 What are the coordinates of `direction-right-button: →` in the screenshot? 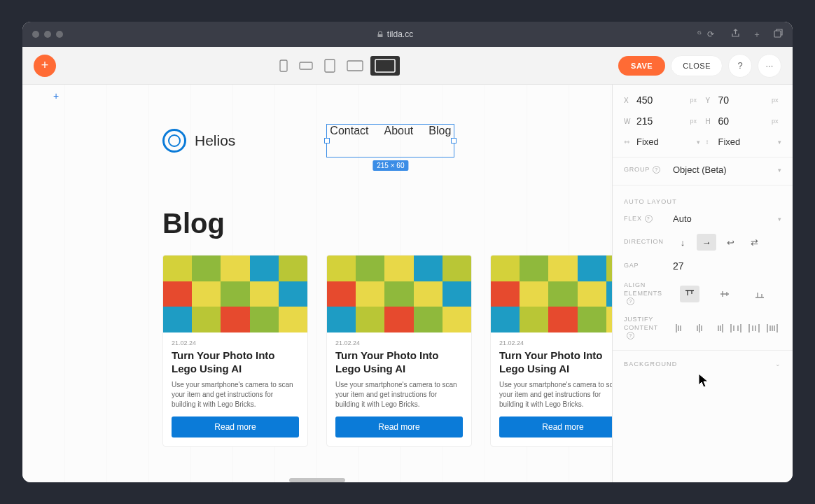 It's located at (706, 242).